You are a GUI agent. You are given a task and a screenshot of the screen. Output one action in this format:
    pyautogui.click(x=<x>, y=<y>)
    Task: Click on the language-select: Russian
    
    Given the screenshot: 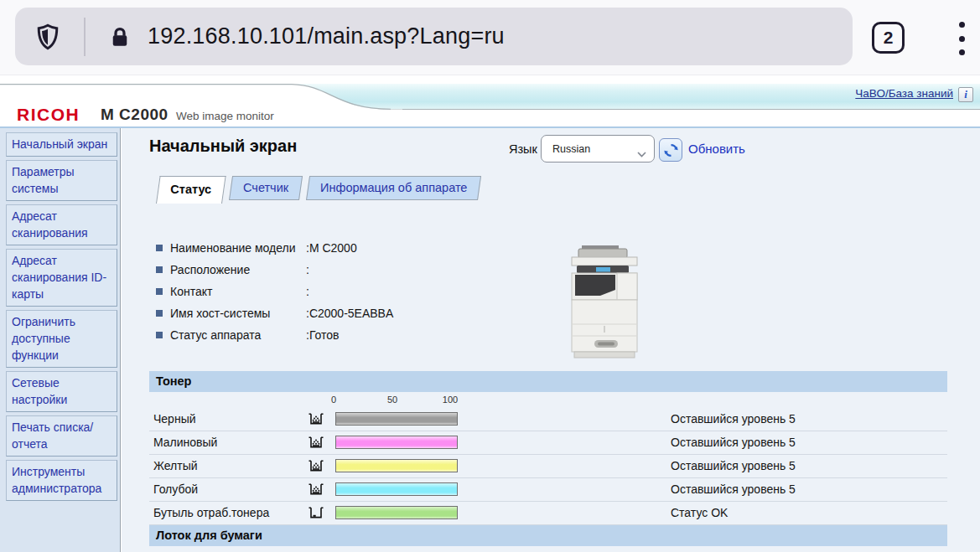 What is the action you would take?
    pyautogui.click(x=598, y=149)
    